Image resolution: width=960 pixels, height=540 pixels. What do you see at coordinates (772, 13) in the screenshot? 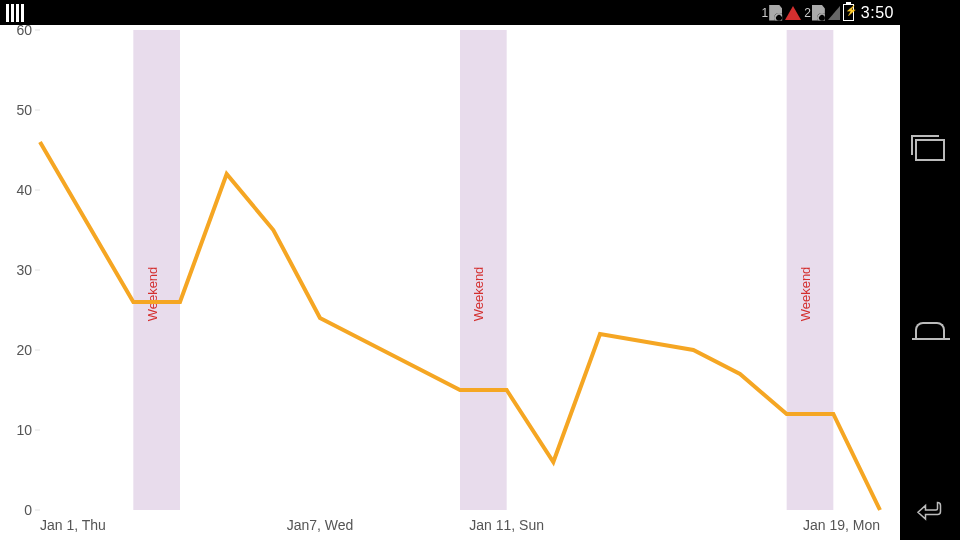
I see `sim1-indicator: 1` at bounding box center [772, 13].